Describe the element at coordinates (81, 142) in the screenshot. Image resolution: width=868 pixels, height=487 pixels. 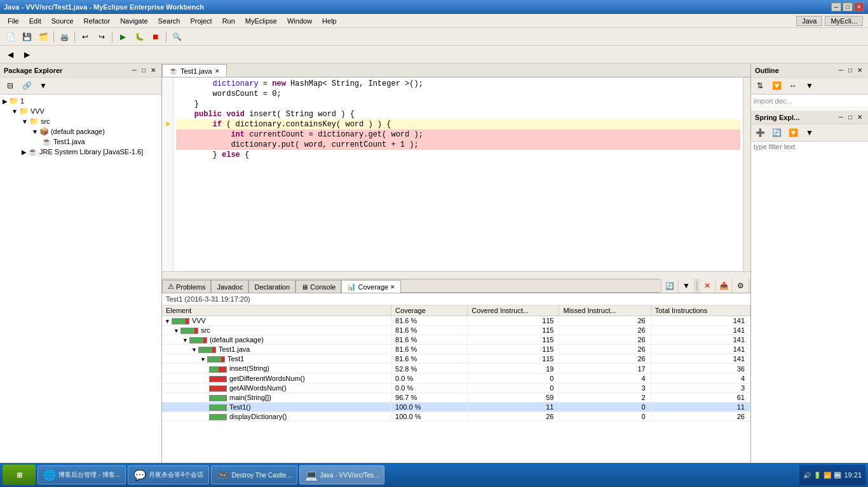
I see `tree-item-test1: ☕ Test1.java` at that location.